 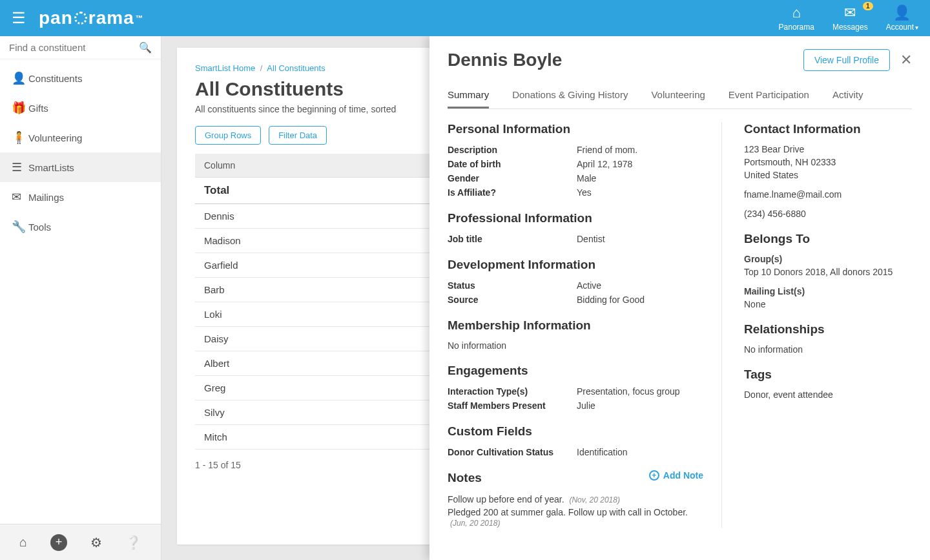 I want to click on section-belongs: Belongs ToGroup(s)Top 10 Donors 2018, Al…, so click(x=828, y=271).